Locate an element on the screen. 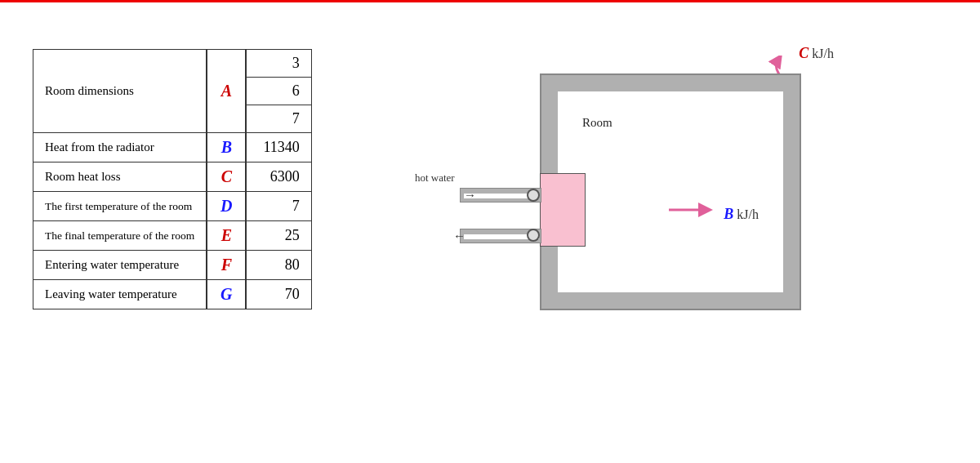 The height and width of the screenshot is (463, 980). room-dimensions-label: Room dimensions is located at coordinates (121, 91).